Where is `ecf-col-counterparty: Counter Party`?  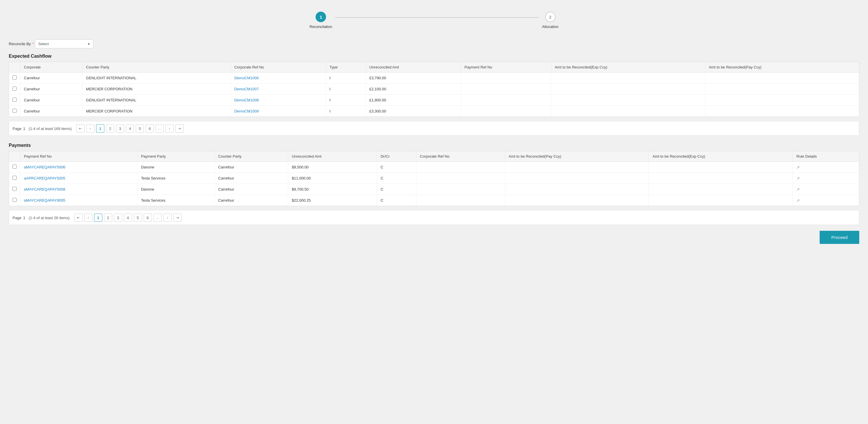
ecf-col-counterparty: Counter Party is located at coordinates (157, 67).